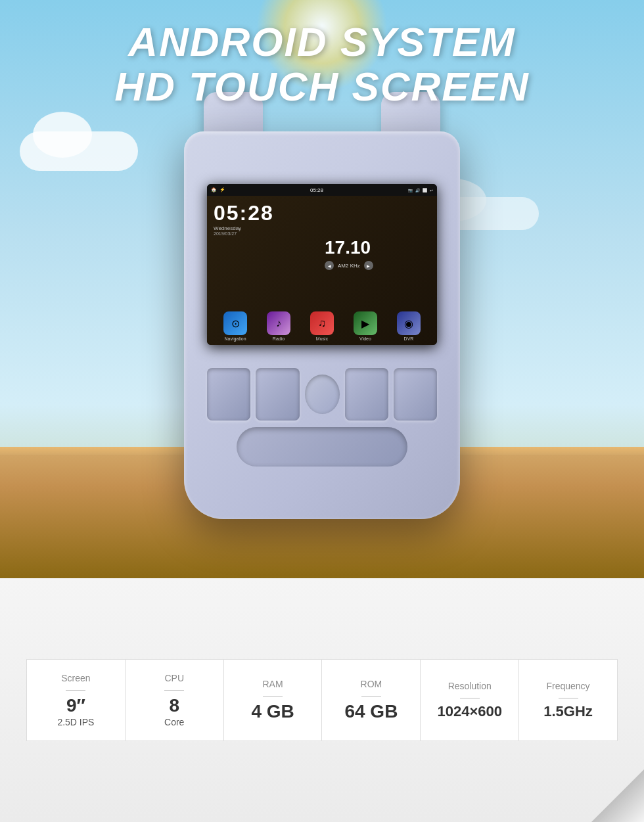 This screenshot has height=822, width=644. Describe the element at coordinates (273, 700) in the screenshot. I see `spec-ram: RAM 4 GB` at that location.